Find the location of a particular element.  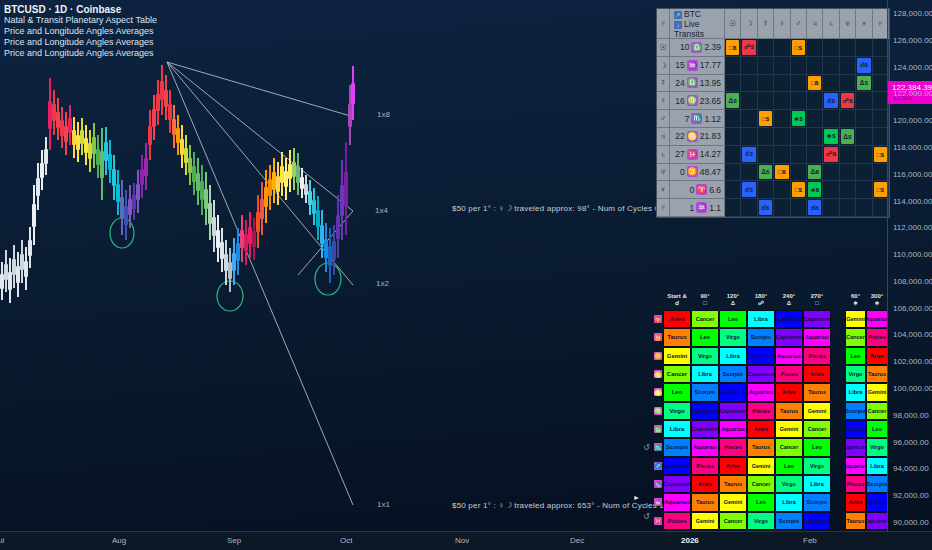

gann-fan-line is located at coordinates (260, 90).